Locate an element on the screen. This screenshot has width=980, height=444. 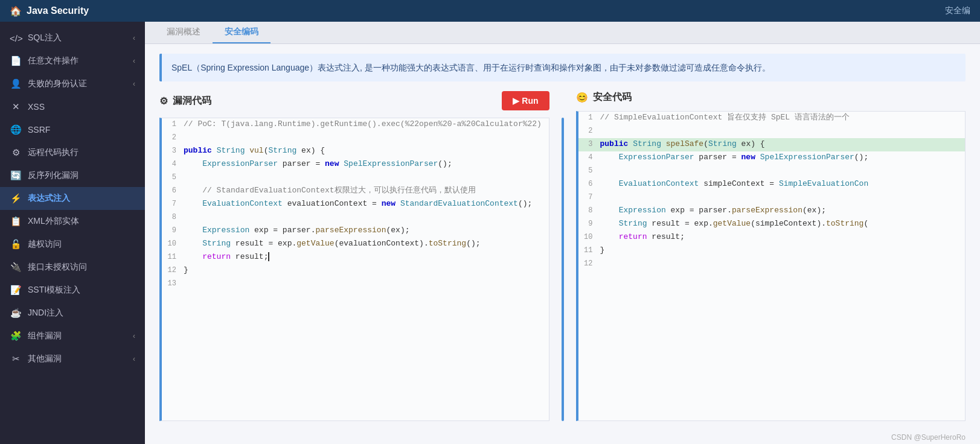
code-line: 3 public String vul(String ex) { is located at coordinates (355, 151).